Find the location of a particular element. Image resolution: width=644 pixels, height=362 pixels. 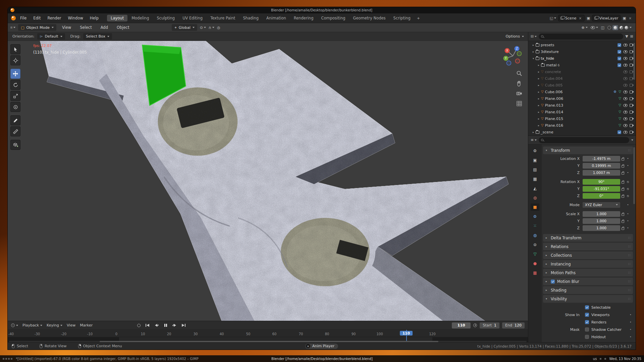

keying-menu: Keying is located at coordinates (54, 325).